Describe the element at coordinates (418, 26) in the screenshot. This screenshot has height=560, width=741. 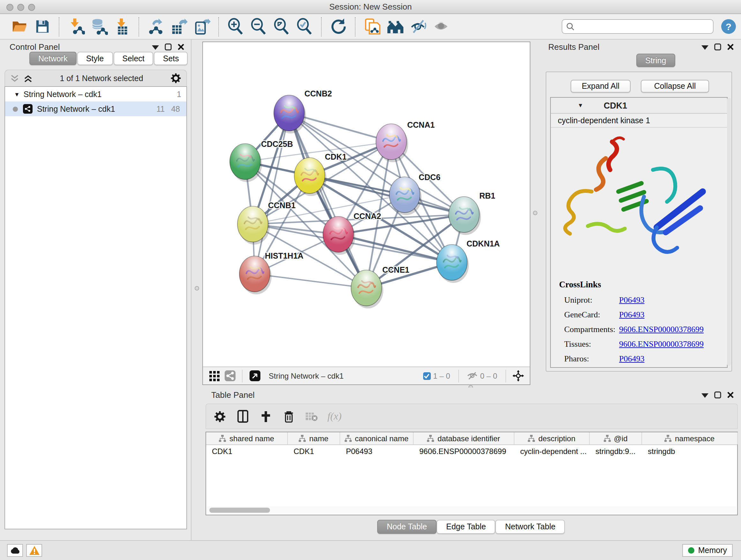
I see `toggle-structure-images-button` at that location.